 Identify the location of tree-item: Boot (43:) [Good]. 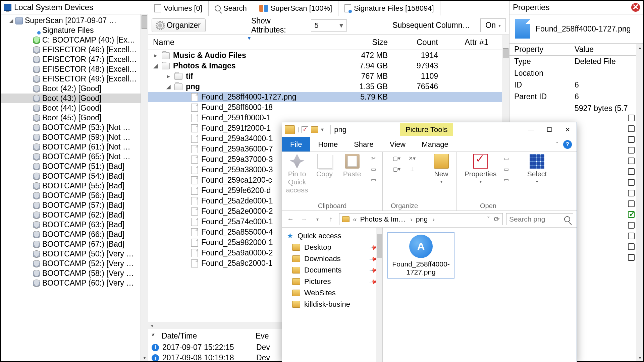
(74, 99).